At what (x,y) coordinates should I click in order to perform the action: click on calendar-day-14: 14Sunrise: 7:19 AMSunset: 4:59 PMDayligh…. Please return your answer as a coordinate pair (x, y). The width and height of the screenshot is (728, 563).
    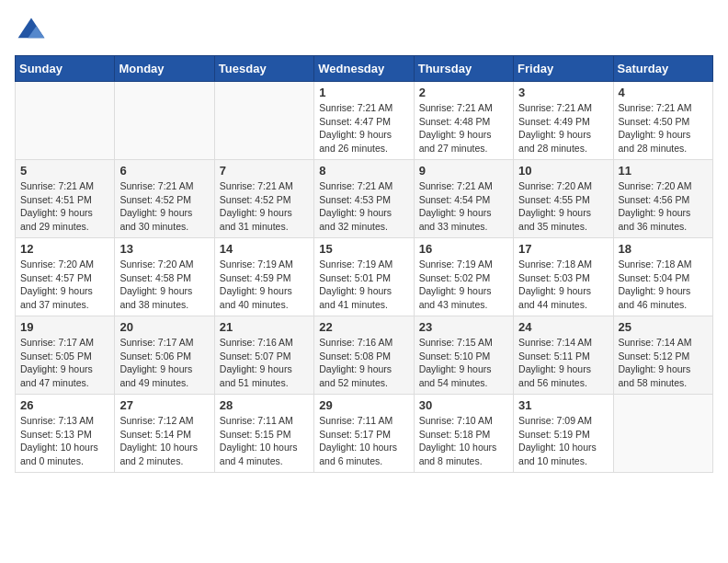
    Looking at the image, I should click on (264, 278).